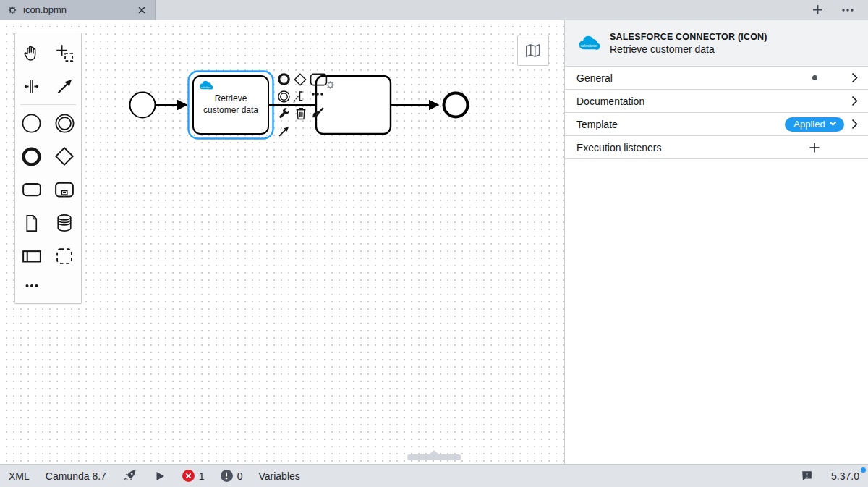 This screenshot has height=487, width=868. What do you see at coordinates (77, 10) in the screenshot?
I see `tab-title: icon.bpmn` at bounding box center [77, 10].